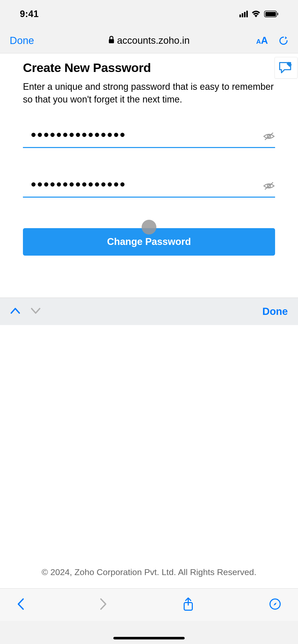 This screenshot has width=298, height=644. Describe the element at coordinates (149, 41) in the screenshot. I see `url-display: accounts.zoho.in` at that location.